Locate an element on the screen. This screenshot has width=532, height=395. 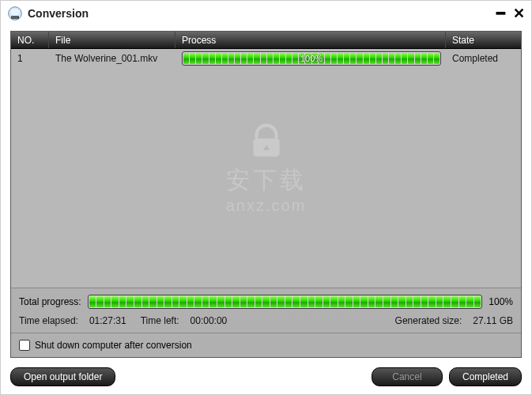
timeleft-label: Time left: is located at coordinates (160, 321).